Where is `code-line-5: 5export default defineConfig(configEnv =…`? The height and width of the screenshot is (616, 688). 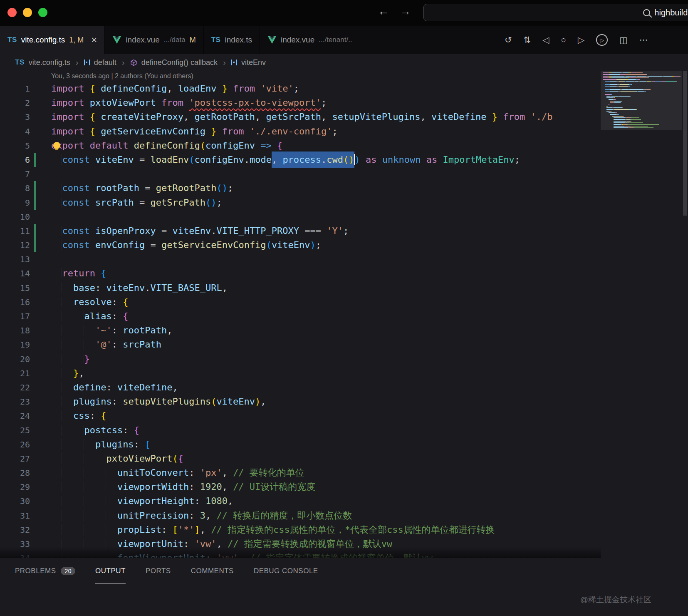
code-line-5: 5export default defineConfig(configEnv =… is located at coordinates (344, 146).